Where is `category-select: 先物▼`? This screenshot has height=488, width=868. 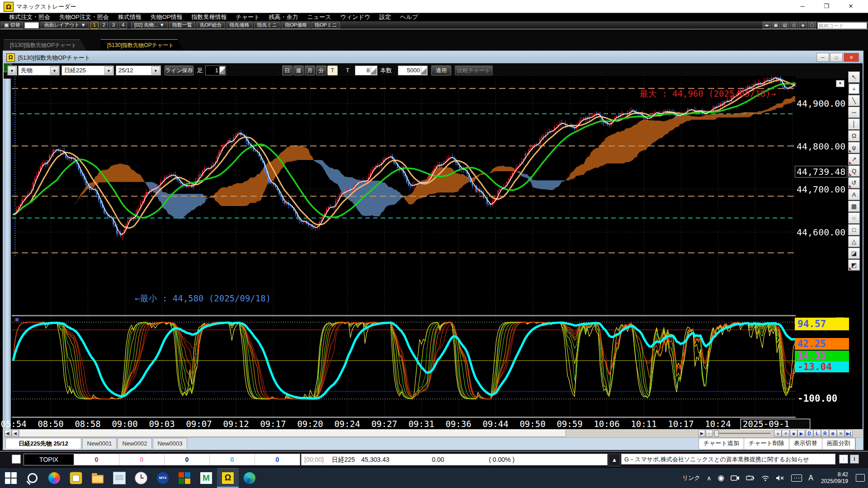
category-select: 先物▼ is located at coordinates (39, 70).